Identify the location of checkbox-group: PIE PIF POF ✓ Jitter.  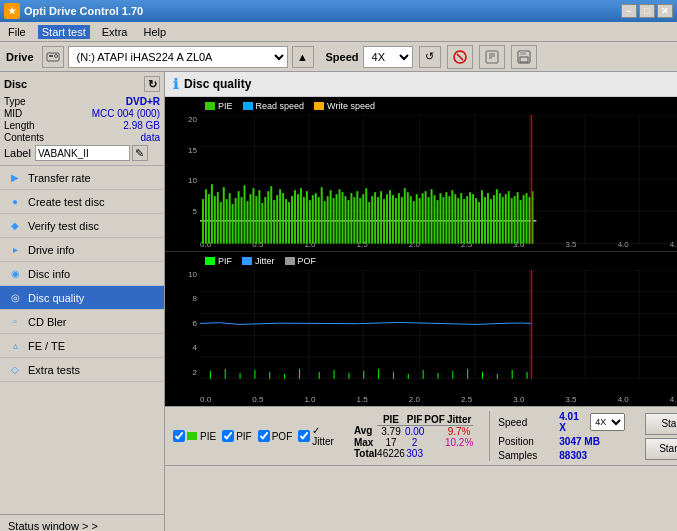
(254, 436).